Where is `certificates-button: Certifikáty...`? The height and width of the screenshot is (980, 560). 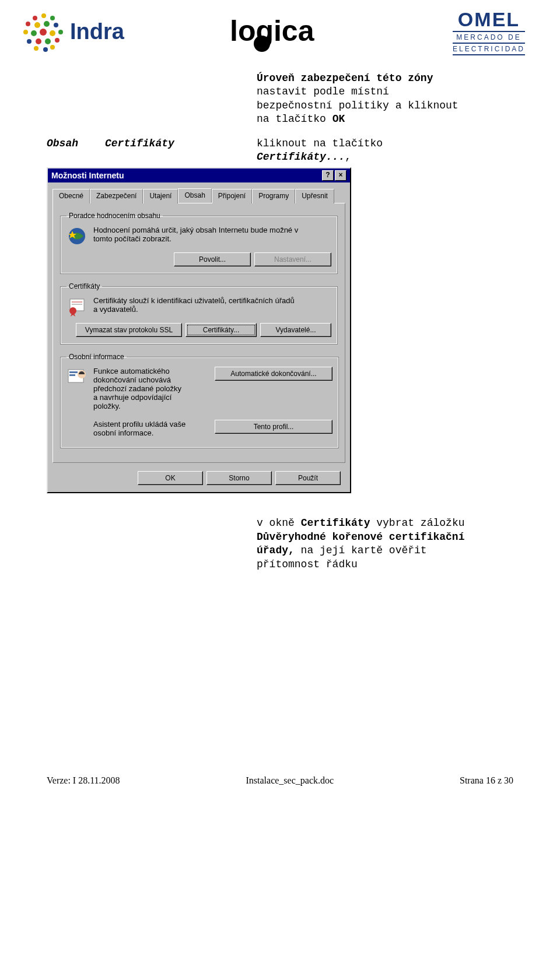 certificates-button: Certifikáty... is located at coordinates (221, 330).